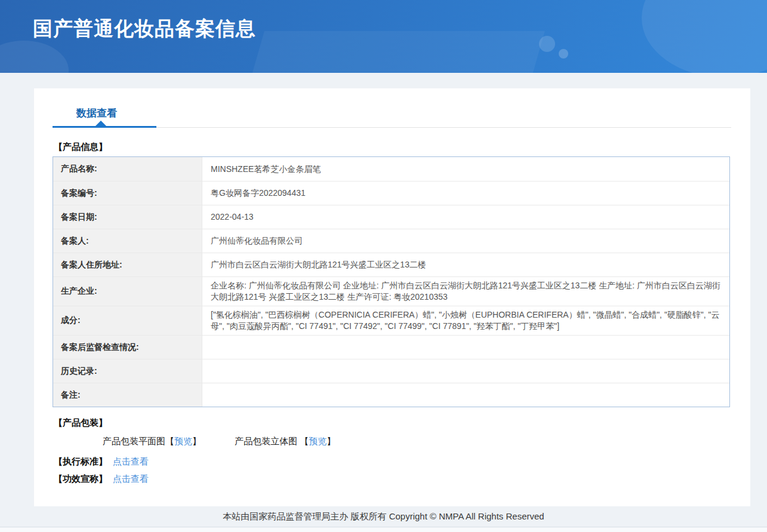  What do you see at coordinates (383, 36) in the screenshot?
I see `page-header-banner: 国产普通化妆品备案信息` at bounding box center [383, 36].